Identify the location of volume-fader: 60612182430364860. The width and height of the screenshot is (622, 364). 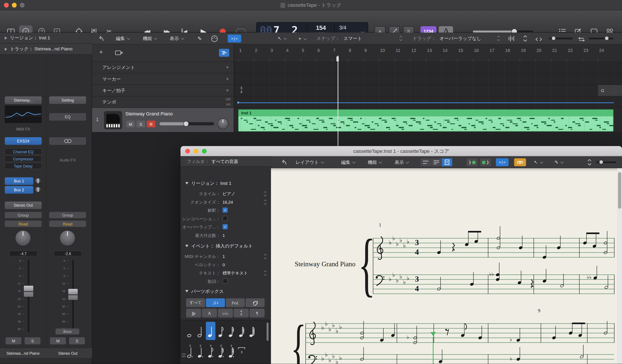
(23, 298).